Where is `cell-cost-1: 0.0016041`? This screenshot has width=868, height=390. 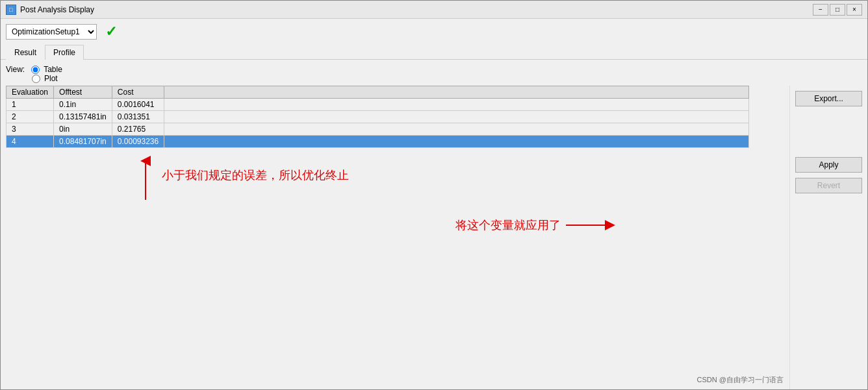
cell-cost-1: 0.0016041 is located at coordinates (138, 105).